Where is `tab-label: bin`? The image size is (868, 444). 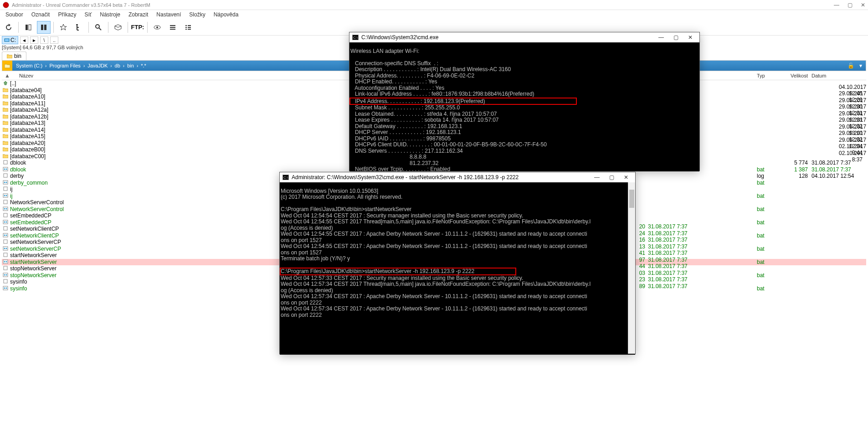 tab-label: bin is located at coordinates (18, 56).